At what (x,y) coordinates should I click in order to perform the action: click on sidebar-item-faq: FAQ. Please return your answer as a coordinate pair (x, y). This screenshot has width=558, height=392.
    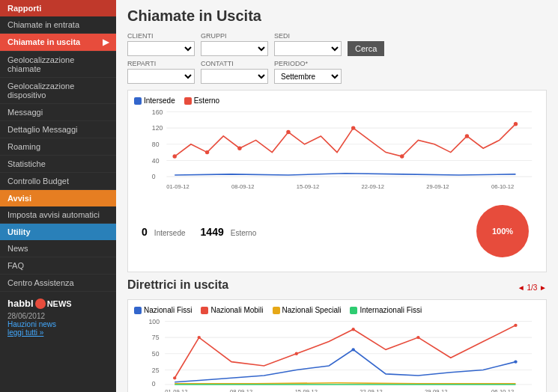
    Looking at the image, I should click on (58, 266).